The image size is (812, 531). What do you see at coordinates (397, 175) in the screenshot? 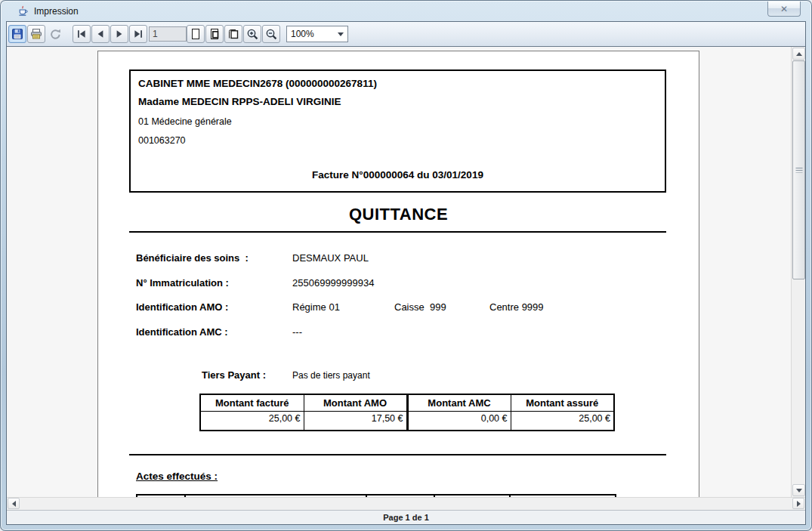
I see `invoice-line: Facture N°000000064 du 03/01/2019` at bounding box center [397, 175].